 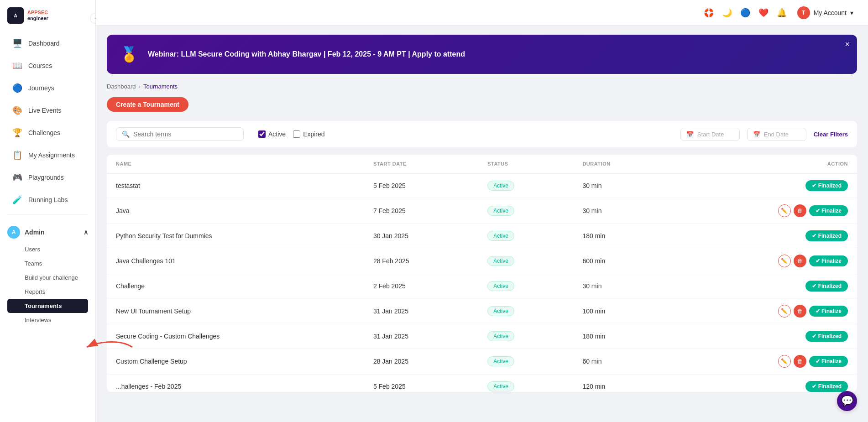 What do you see at coordinates (44, 133) in the screenshot?
I see `sidebar-item-label: Challenges` at bounding box center [44, 133].